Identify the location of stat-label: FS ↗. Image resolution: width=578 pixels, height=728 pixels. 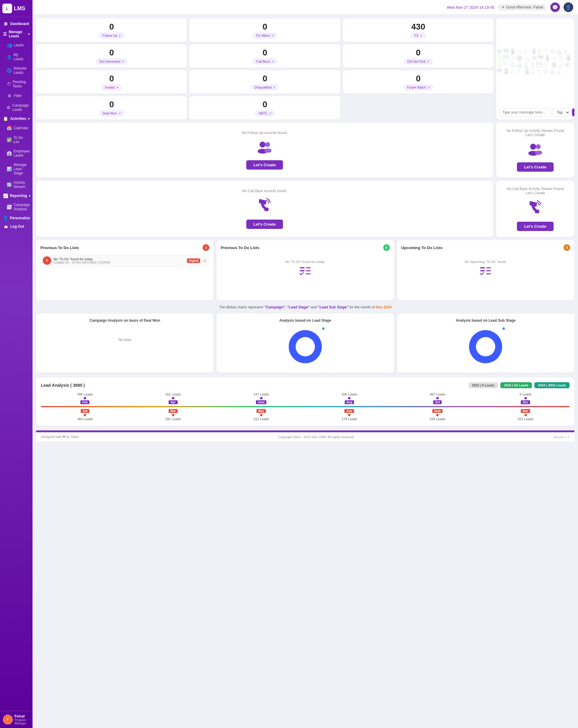
(418, 35).